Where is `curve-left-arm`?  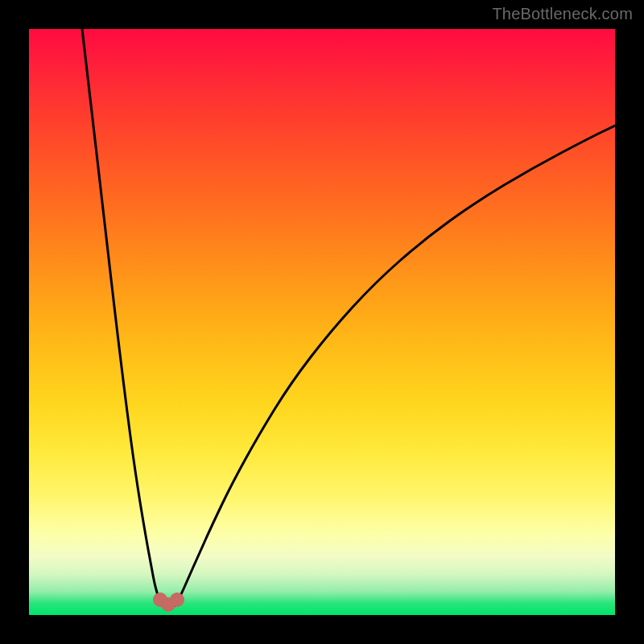 curve-left-arm is located at coordinates (121, 315).